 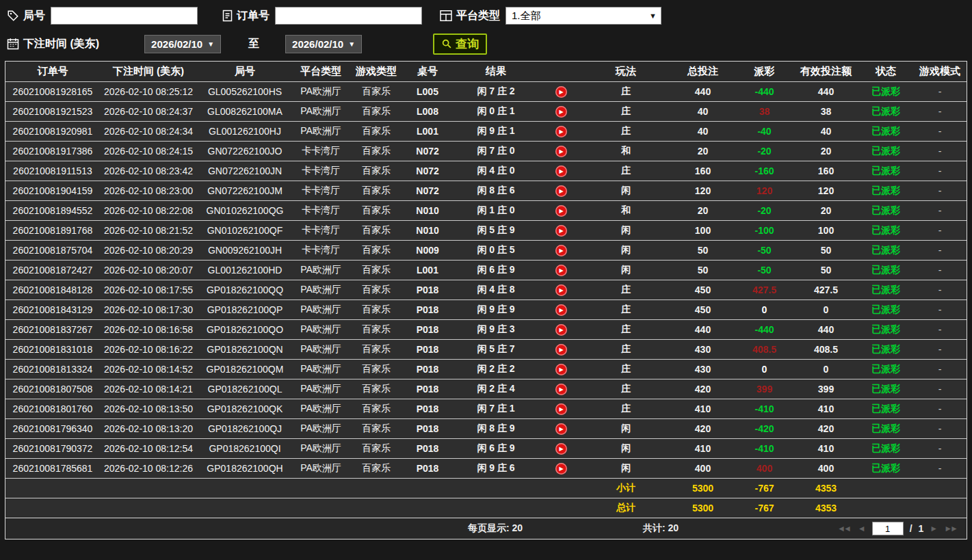 What do you see at coordinates (148, 71) in the screenshot?
I see `column-header: 下注时间 (美东)` at bounding box center [148, 71].